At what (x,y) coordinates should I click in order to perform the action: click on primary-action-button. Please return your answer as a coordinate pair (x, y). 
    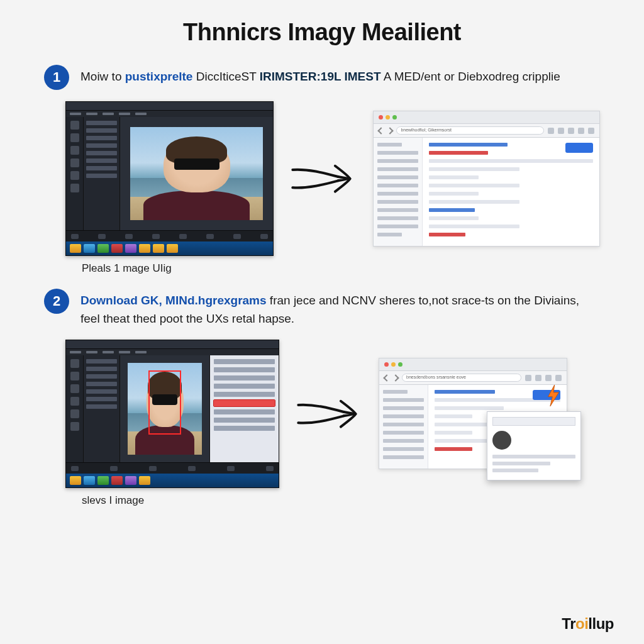
    Looking at the image, I should click on (579, 148).